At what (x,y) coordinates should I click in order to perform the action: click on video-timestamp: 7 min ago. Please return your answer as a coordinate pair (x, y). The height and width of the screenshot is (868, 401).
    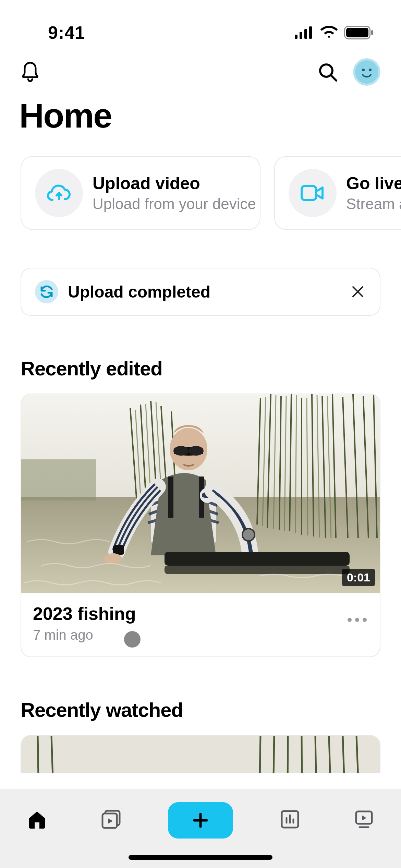
    Looking at the image, I should click on (200, 635).